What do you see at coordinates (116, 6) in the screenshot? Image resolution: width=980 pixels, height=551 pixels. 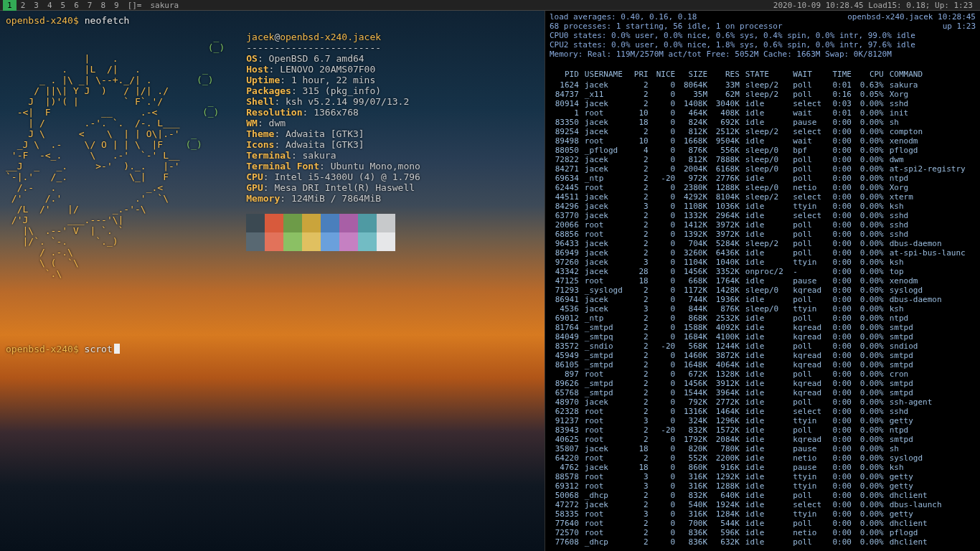 I see `dwm-tag-9: 9` at bounding box center [116, 6].